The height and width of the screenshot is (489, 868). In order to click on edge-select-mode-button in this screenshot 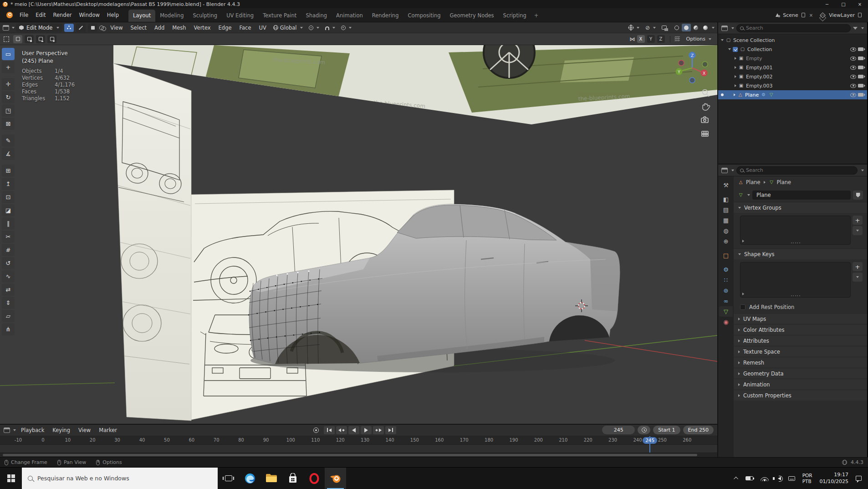, I will do `click(81, 28)`.